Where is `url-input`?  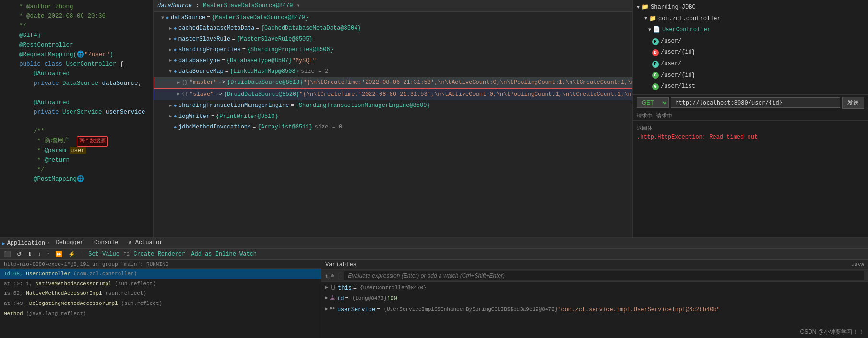 url-input is located at coordinates (755, 103).